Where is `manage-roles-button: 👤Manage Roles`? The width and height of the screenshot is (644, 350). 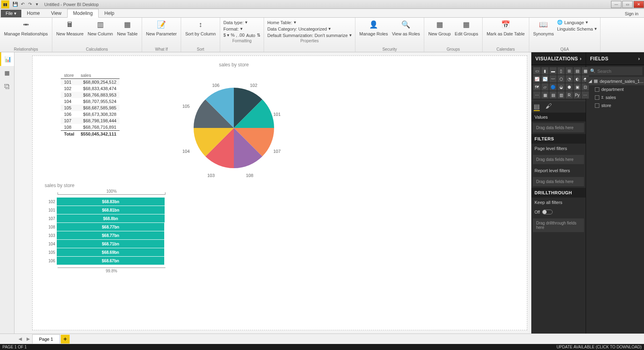 manage-roles-button: 👤Manage Roles is located at coordinates (374, 33).